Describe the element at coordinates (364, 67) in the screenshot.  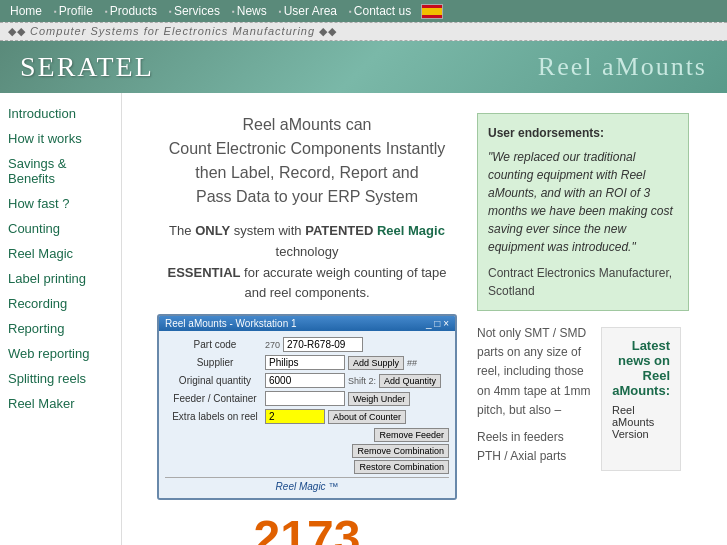
I see `header-banner: SERATEL Reel aMounts` at that location.